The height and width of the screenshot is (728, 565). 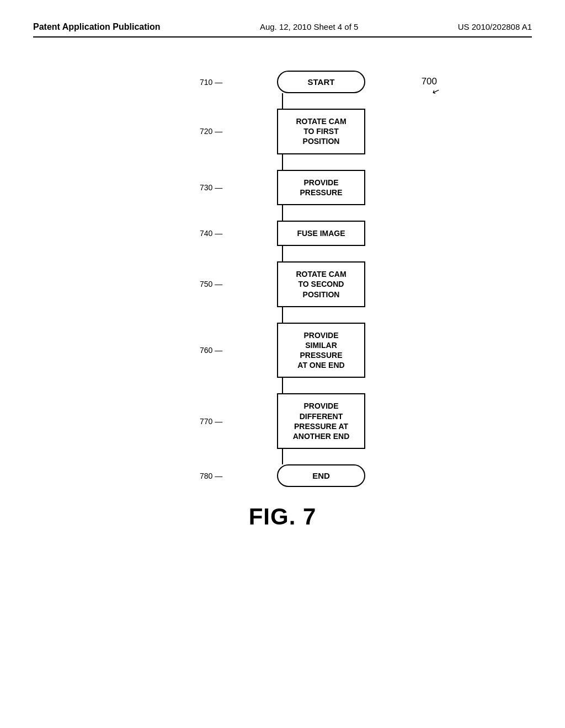 What do you see at coordinates (321, 285) in the screenshot?
I see `box-rotate-second: ROTATE CAMTO SECONDPOSITION` at bounding box center [321, 285].